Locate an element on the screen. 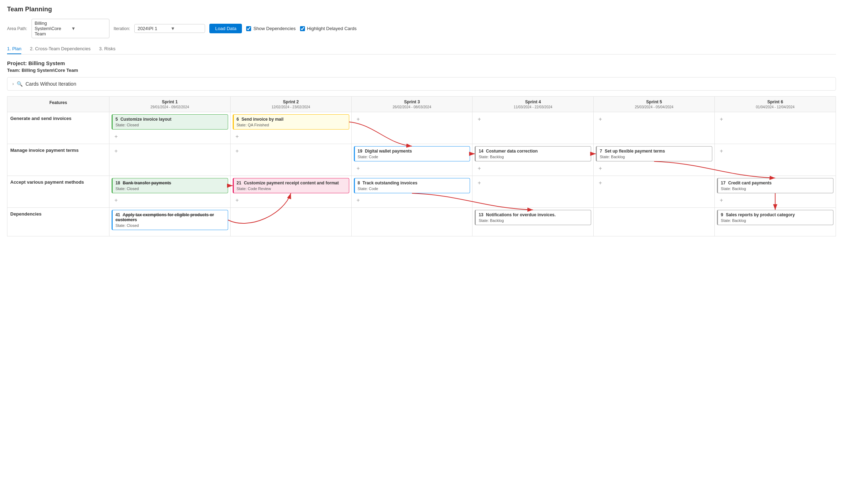  project-title: Project: Billing System is located at coordinates (422, 63).